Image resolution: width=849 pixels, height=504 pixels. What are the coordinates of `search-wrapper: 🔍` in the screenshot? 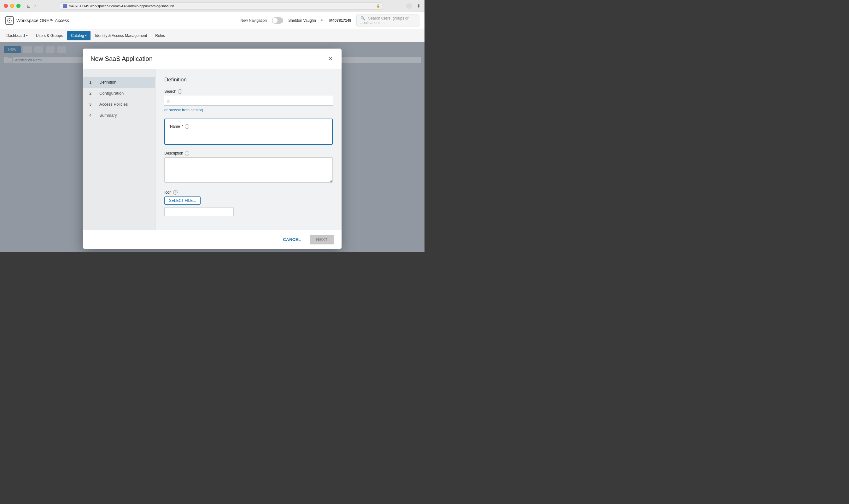 It's located at (249, 101).